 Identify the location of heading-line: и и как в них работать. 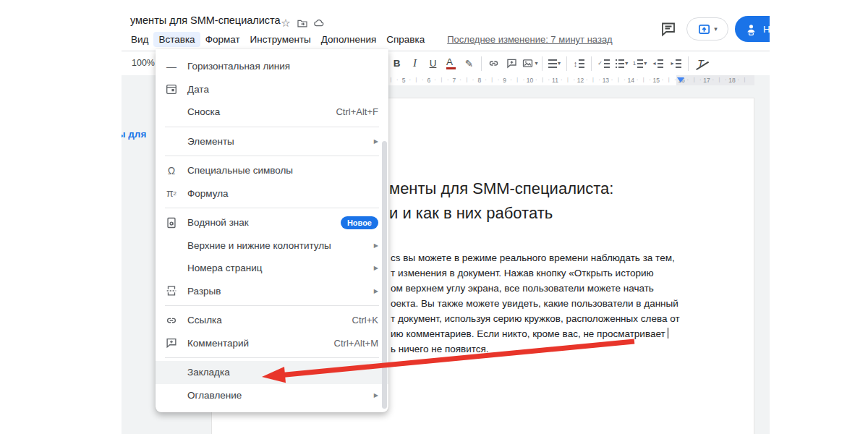
(501, 213).